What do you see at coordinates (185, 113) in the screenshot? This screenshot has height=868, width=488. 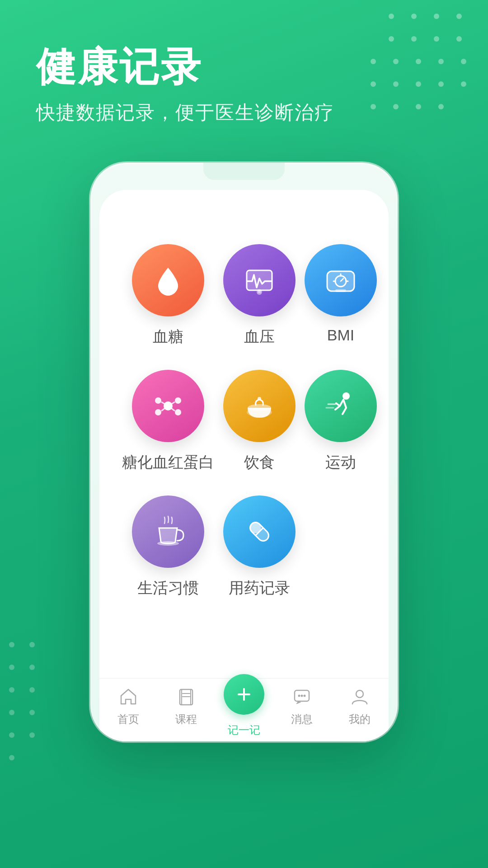 I see `page-subtitle: 快捷数据记录，便于医生诊断治疗` at bounding box center [185, 113].